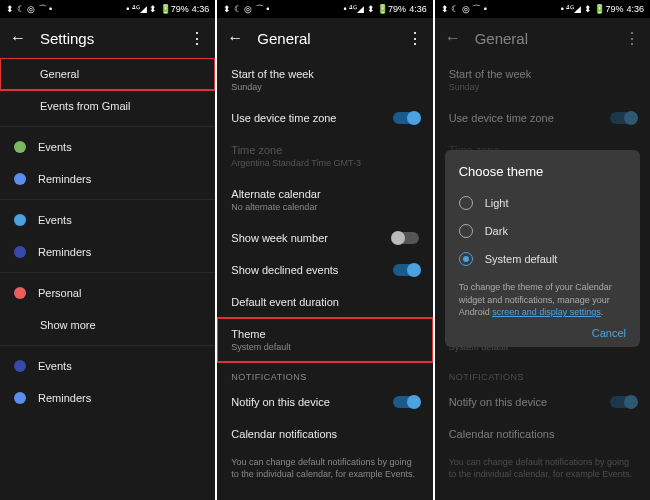 The width and height of the screenshot is (650, 500). Describe the element at coordinates (108, 220) in the screenshot. I see `item-events-account2: Events` at that location.